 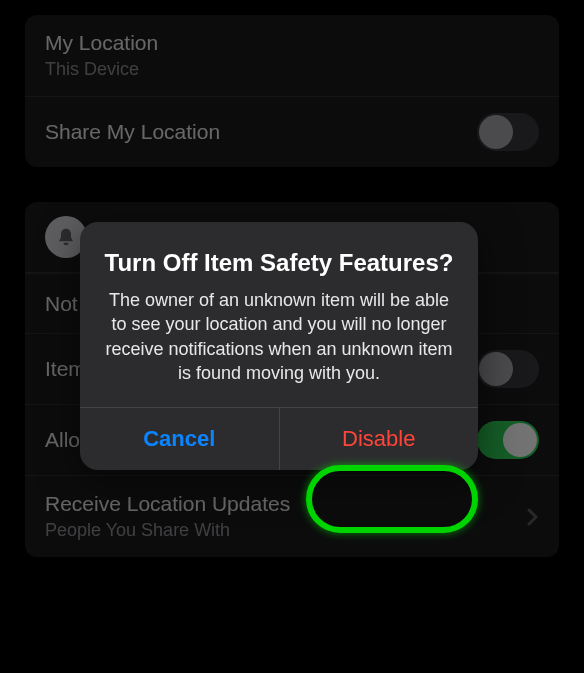 I want to click on cancel-button: Cancel, so click(x=180, y=439).